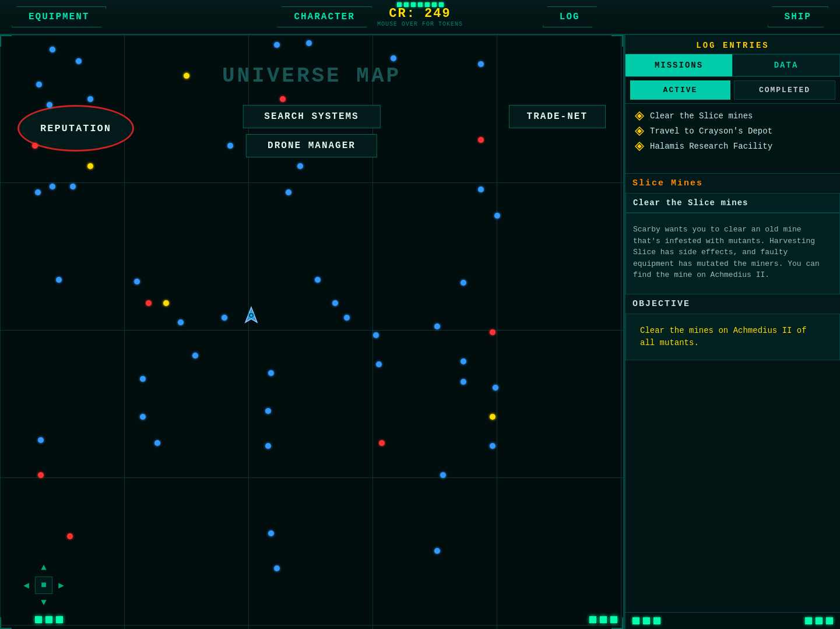  What do you see at coordinates (324, 17) in the screenshot?
I see `character-button: CHARACTER` at bounding box center [324, 17].